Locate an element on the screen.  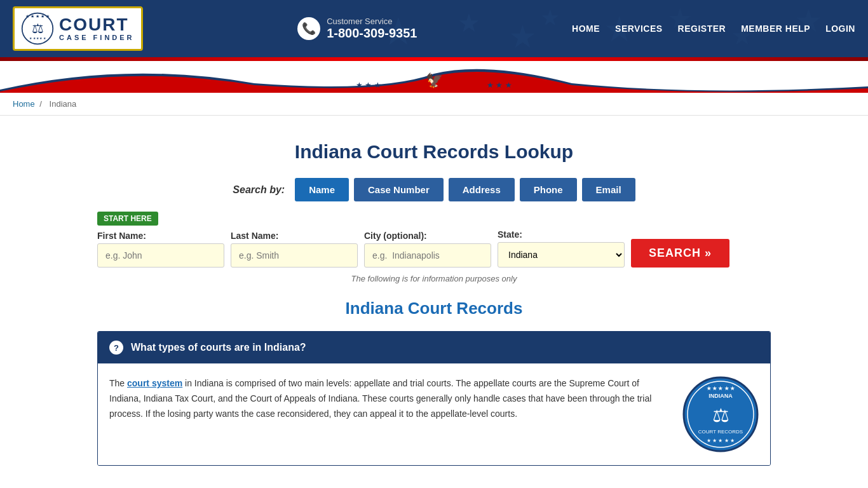
logo-case-finder-text: CASE FINDER is located at coordinates (97, 37).